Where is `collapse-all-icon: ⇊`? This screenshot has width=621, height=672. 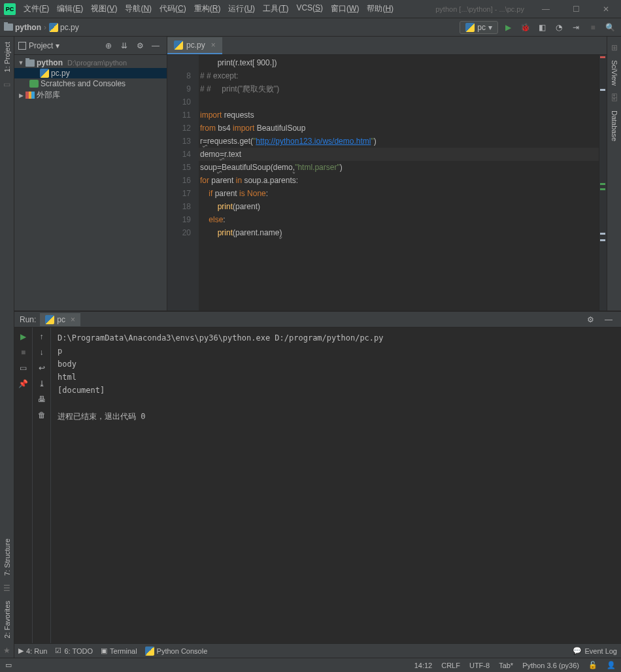
collapse-all-icon: ⇊ is located at coordinates (124, 46).